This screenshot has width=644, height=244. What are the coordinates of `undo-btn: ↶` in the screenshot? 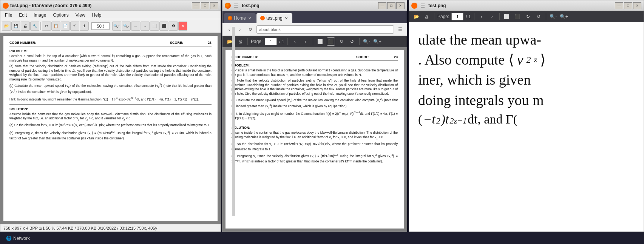 It's located at (75, 26).